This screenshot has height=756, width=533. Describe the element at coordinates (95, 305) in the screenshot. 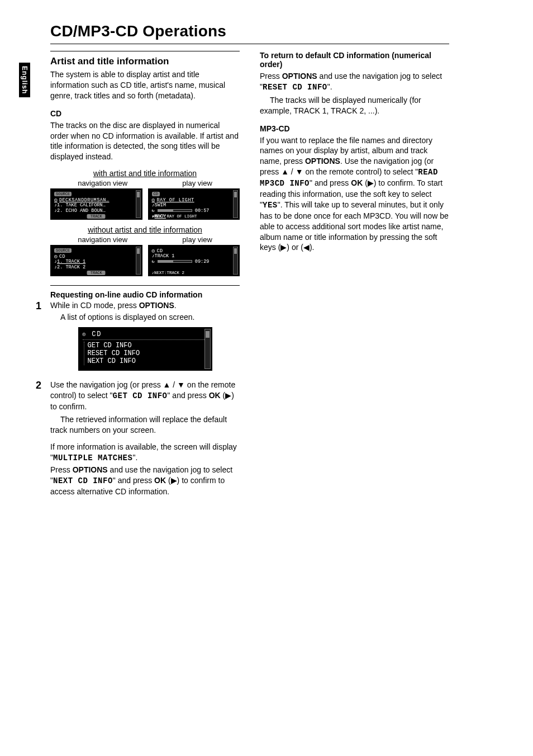

I see `step1-text-a: While in CD mode, press` at that location.